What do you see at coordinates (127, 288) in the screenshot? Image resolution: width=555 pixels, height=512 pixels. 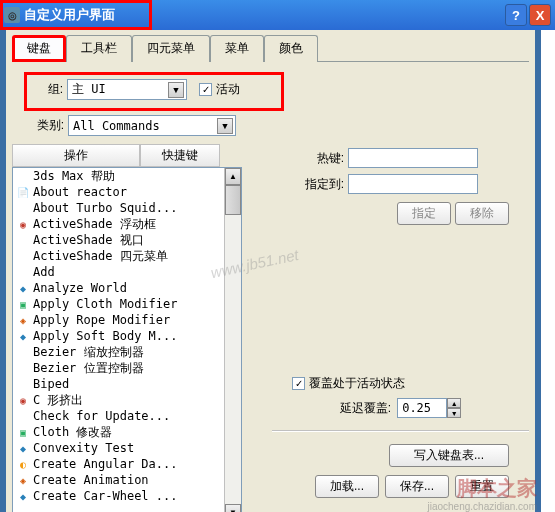 I see `list-item: ◆Analyze World` at bounding box center [127, 288].